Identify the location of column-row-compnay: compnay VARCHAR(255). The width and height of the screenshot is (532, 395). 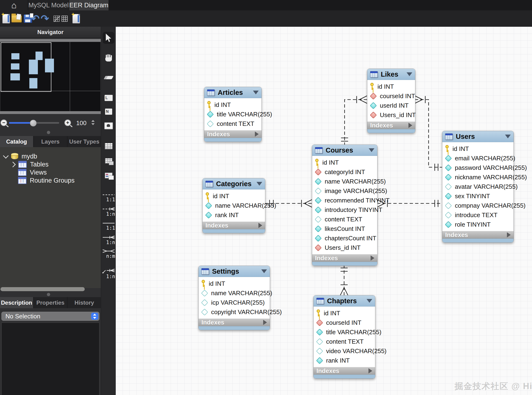
(478, 206).